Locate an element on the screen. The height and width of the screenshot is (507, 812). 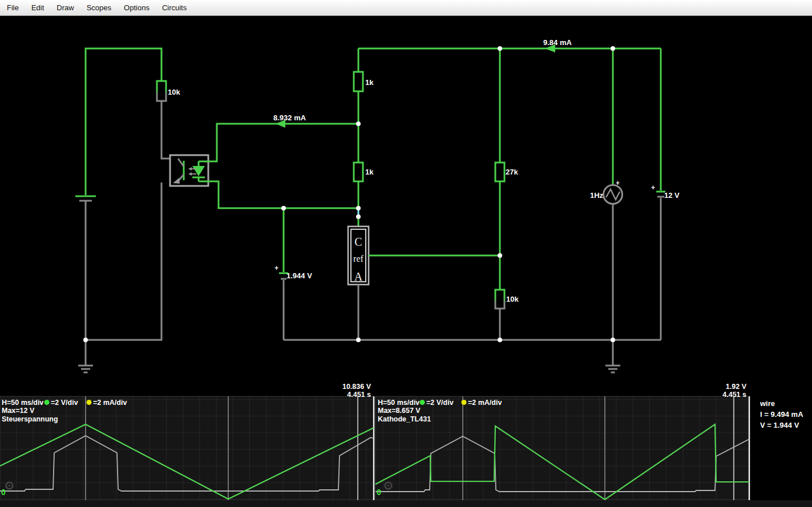
cursor-voltage-readout: 1.92 V is located at coordinates (736, 387).